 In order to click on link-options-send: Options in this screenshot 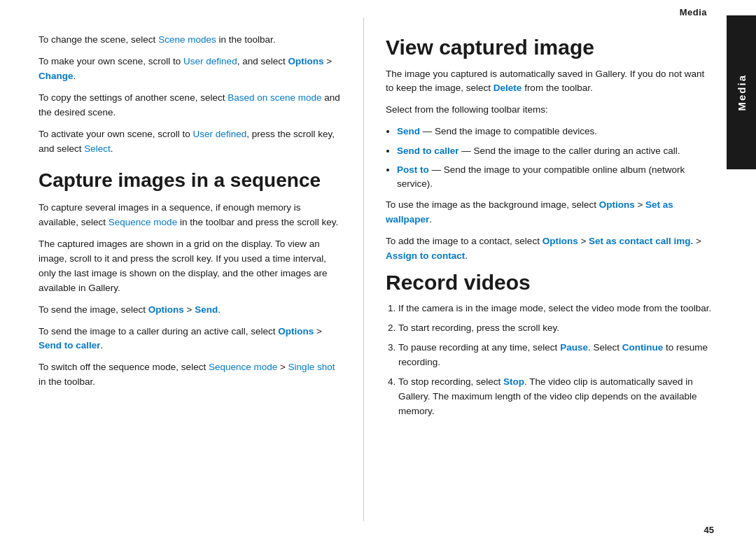, I will do `click(167, 309)`.